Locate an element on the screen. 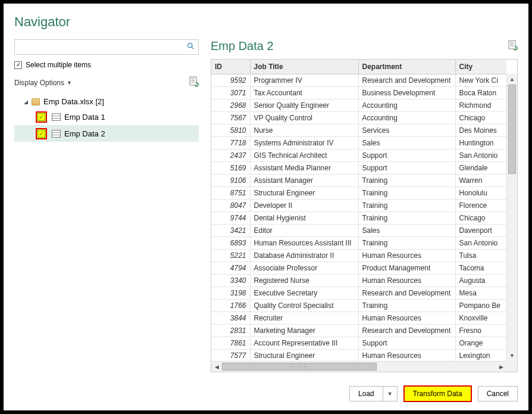 Image resolution: width=532 pixels, height=414 pixels. table-row: 5221Database Administrator IIHuman Resou… is located at coordinates (359, 255).